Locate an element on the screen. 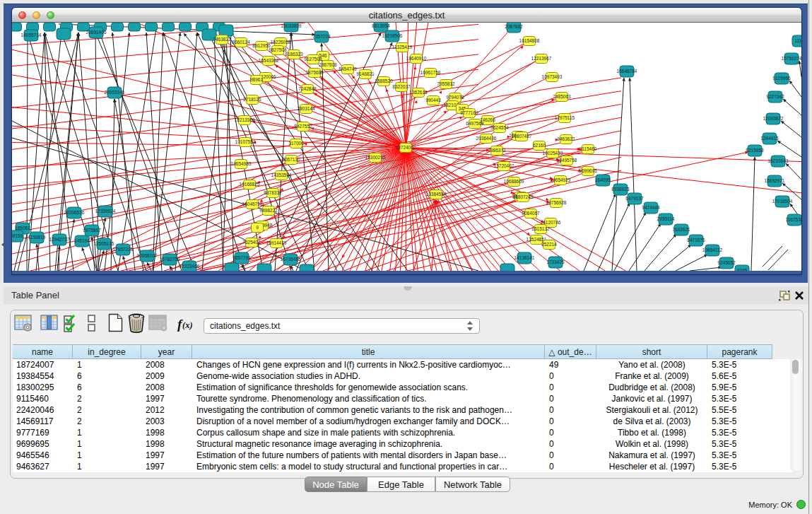 This screenshot has width=812, height=514. svg-text: 9 is located at coordinates (257, 228).